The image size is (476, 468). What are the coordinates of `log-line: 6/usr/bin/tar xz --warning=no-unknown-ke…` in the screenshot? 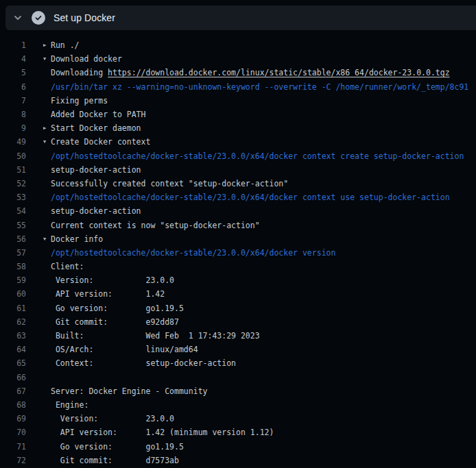 It's located at (238, 87).